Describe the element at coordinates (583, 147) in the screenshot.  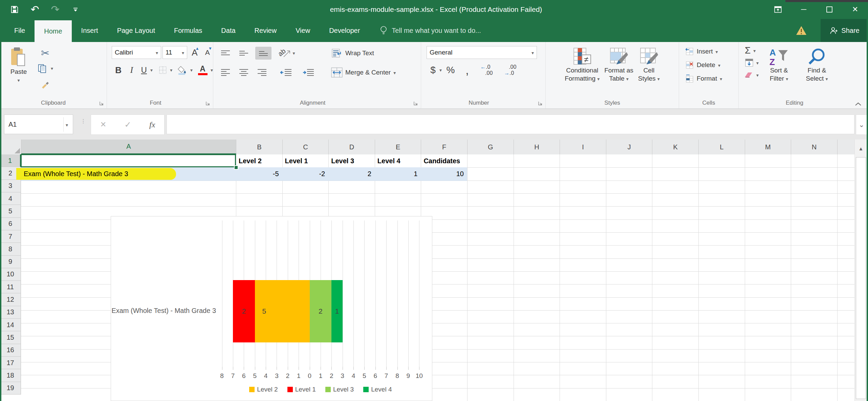
I see `column-header-I: I` at that location.